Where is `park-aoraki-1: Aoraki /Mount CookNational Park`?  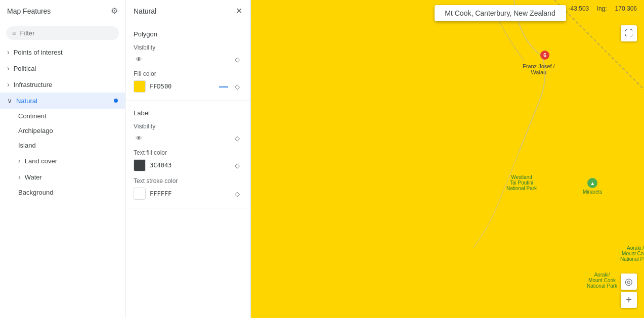
park-aoraki-1: Aoraki /Mount CookNational Park is located at coordinates (632, 254).